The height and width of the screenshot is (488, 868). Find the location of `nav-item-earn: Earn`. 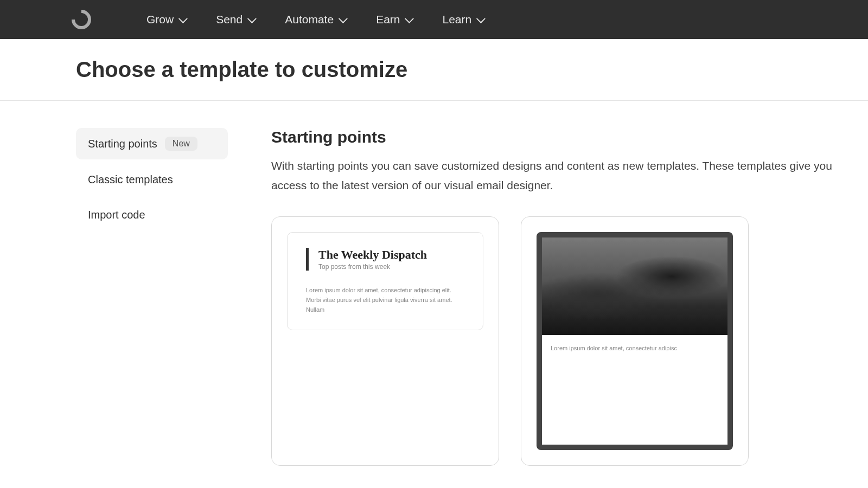

nav-item-earn: Earn is located at coordinates (394, 20).